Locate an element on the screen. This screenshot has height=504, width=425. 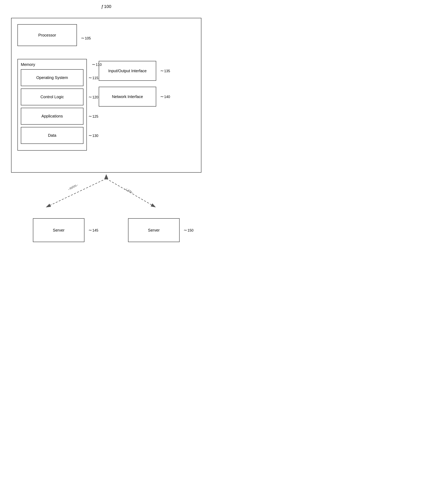
memory-label: Memory is located at coordinates (28, 65).